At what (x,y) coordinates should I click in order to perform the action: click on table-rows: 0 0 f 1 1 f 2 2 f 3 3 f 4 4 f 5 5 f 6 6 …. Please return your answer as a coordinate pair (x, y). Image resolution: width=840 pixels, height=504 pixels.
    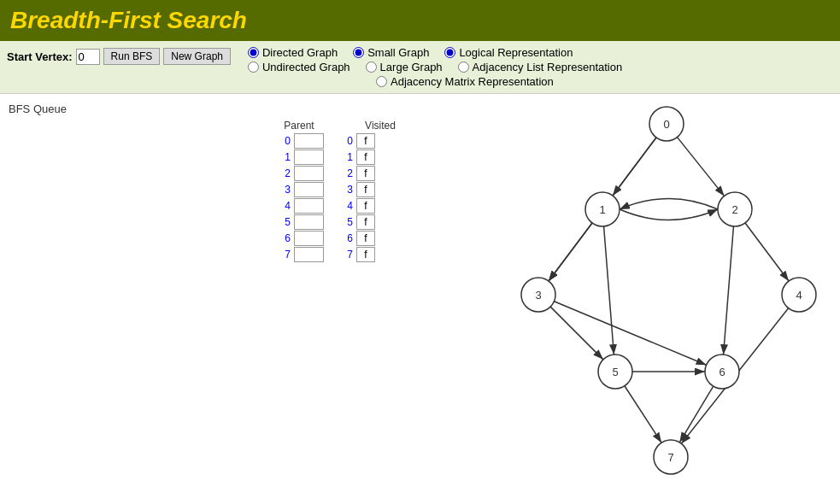
    Looking at the image, I should click on (338, 198).